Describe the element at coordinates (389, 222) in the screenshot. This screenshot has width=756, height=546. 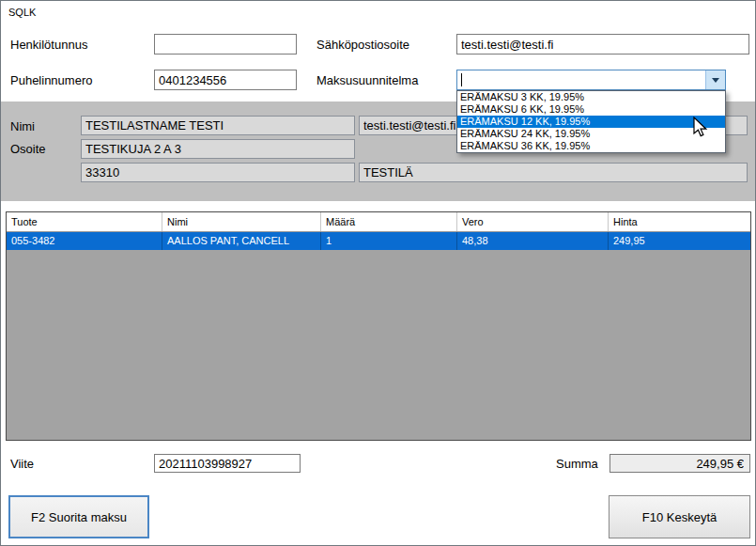
I see `column-header-maara: Määrä` at that location.